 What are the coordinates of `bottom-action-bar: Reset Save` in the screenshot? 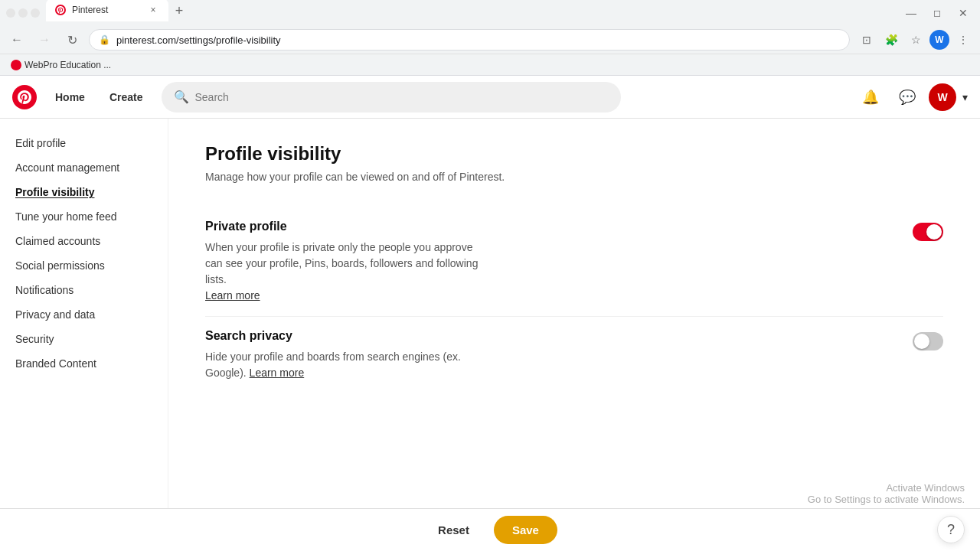 It's located at (490, 530).